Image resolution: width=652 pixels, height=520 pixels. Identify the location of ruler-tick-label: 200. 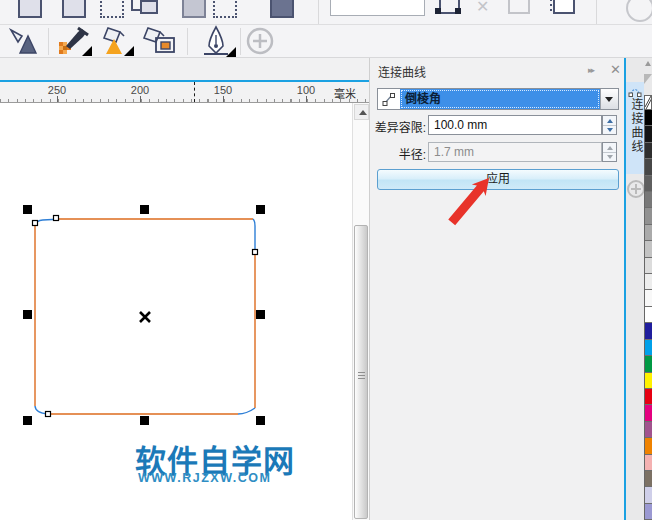
(140, 90).